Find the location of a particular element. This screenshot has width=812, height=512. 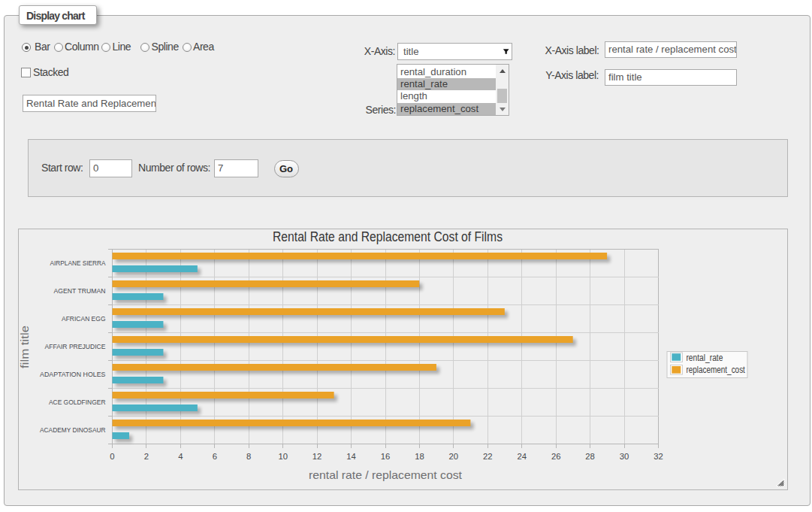

svg-text: 10 is located at coordinates (282, 456).